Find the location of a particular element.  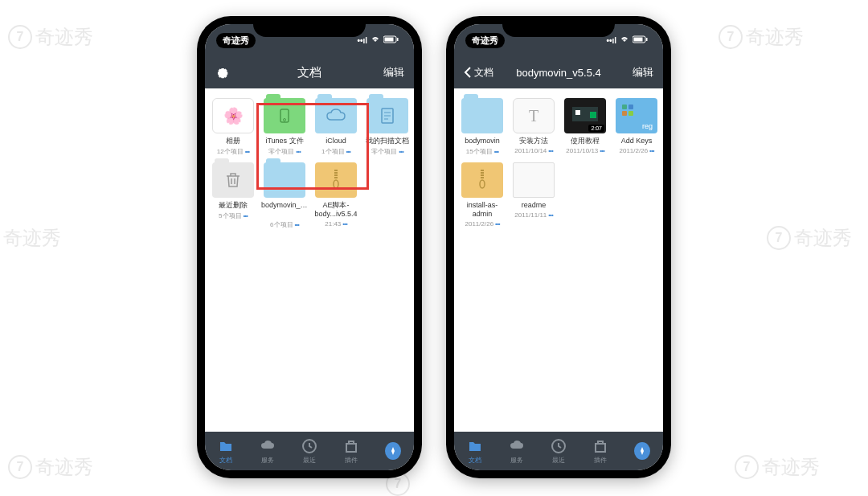

file-meta: 15个项目••• is located at coordinates (482, 151).